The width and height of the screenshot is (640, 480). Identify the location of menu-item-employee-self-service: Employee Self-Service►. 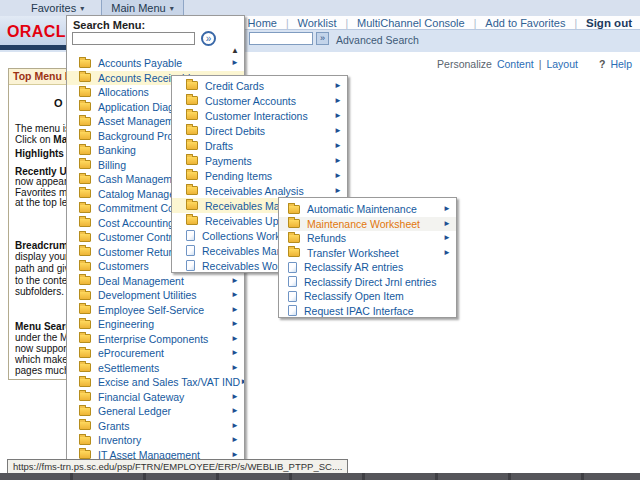
(156, 310).